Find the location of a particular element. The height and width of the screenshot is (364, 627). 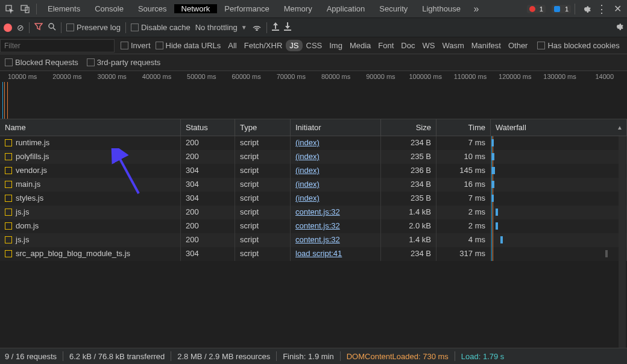

filter-type-img: Img is located at coordinates (336, 46).